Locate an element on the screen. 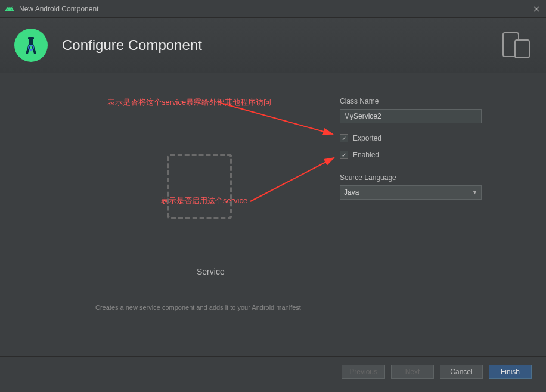  devices-icon is located at coordinates (517, 45).